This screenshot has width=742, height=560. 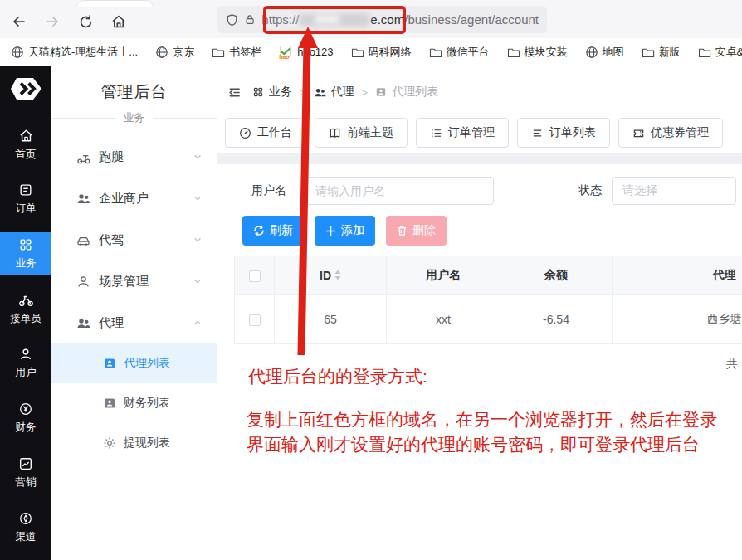 I want to click on sidebar-item-merchants: 企业商户, so click(x=134, y=198).